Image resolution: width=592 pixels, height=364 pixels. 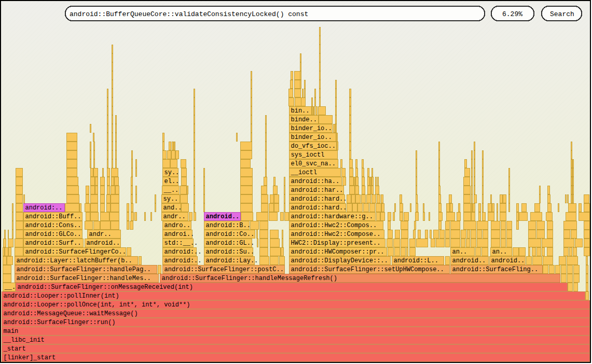 I want to click on svg-text: std::__.., so click(x=182, y=243).